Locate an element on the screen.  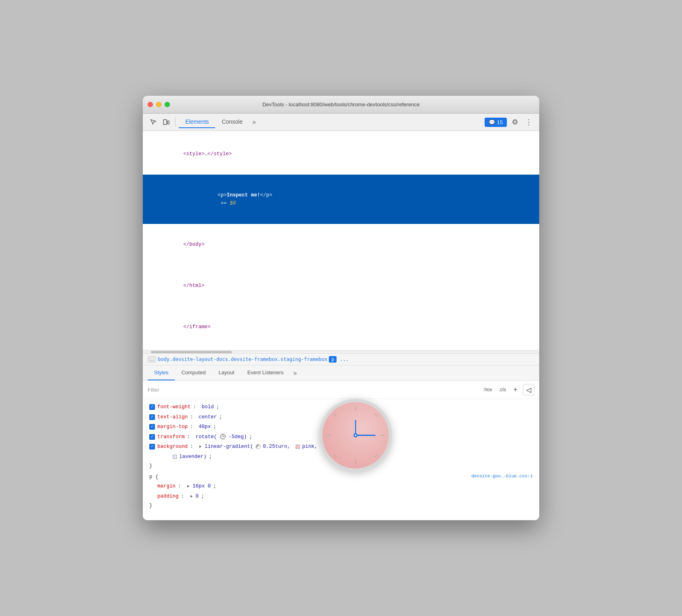
prop-checkbox-text-align is located at coordinates (152, 417).